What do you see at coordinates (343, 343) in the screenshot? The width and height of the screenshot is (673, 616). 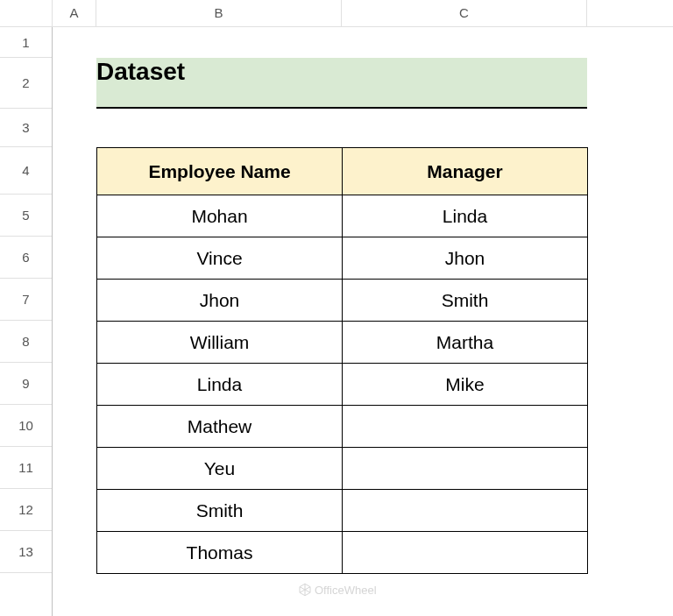 I see `table-row: William Martha` at bounding box center [343, 343].